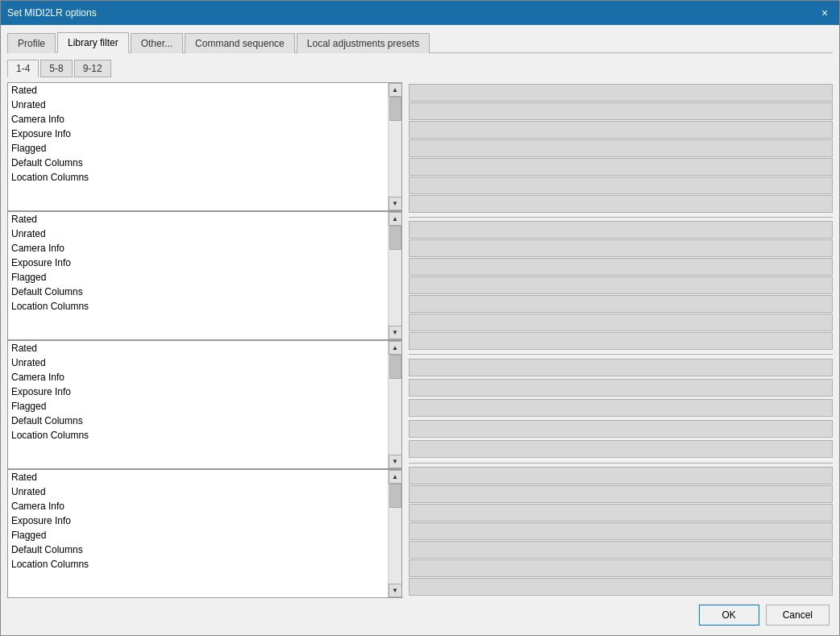  Describe the element at coordinates (395, 276) in the screenshot. I see `scrollbar-2: ▲ ▼` at that location.